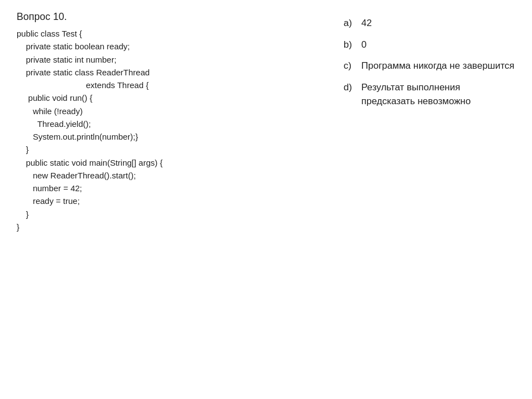 The width and height of the screenshot is (532, 399). I want to click on answer-text-1: 0, so click(364, 45).